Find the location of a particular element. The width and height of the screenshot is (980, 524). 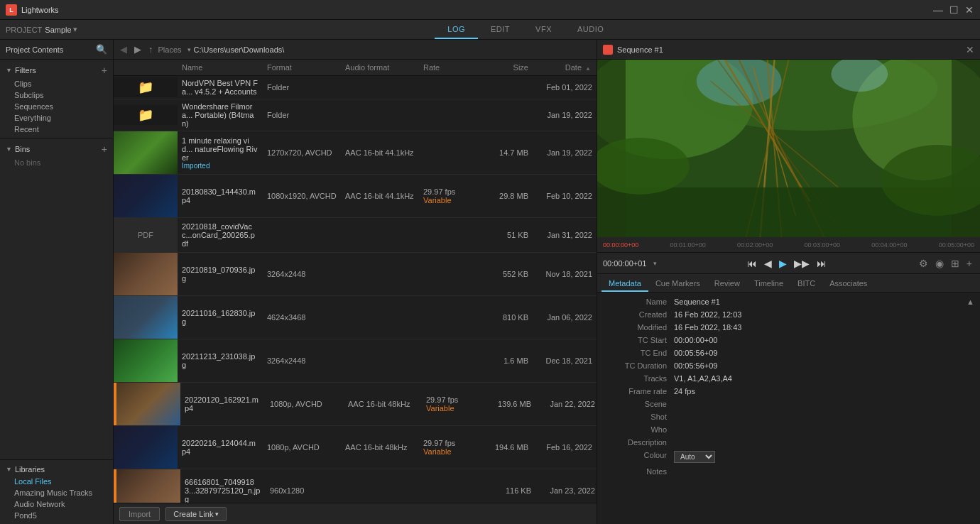

tab-cue-markers: Cue Markers is located at coordinates (677, 284).